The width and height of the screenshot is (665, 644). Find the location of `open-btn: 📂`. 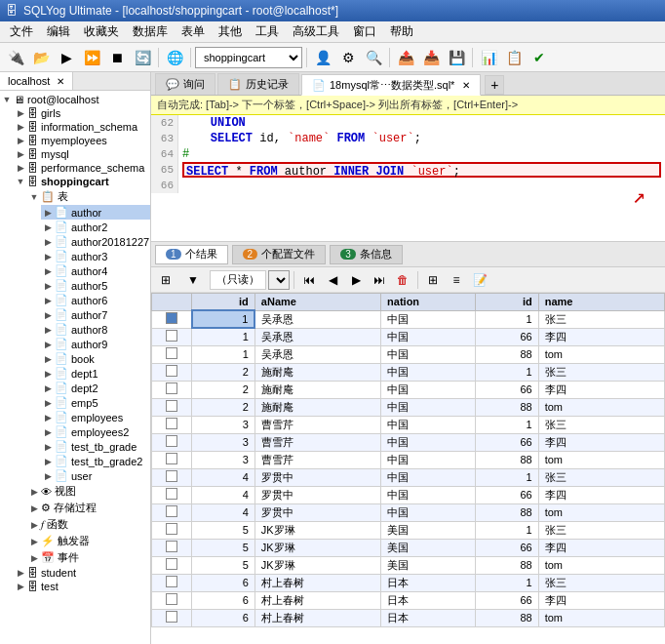

open-btn: 📂 is located at coordinates (41, 58).